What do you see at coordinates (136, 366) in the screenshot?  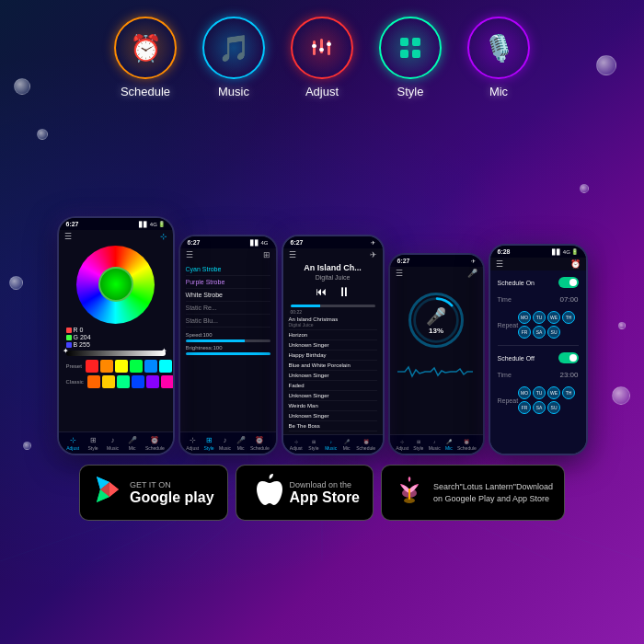 I see `swatch-green` at bounding box center [136, 366].